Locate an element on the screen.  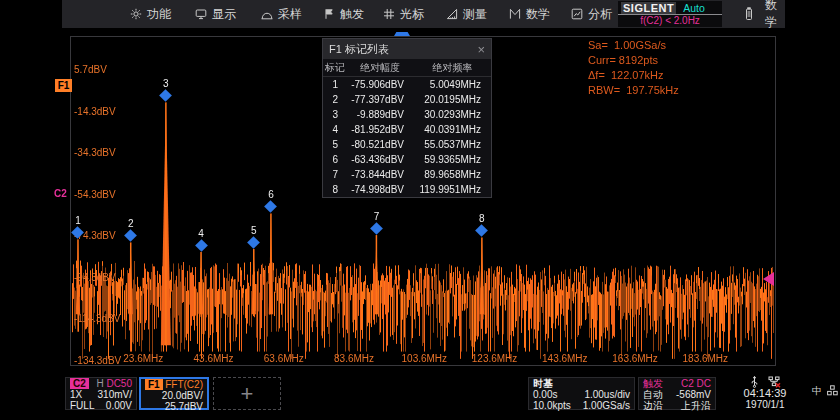
y-axis-label: -54.3dBV is located at coordinates (95, 194).